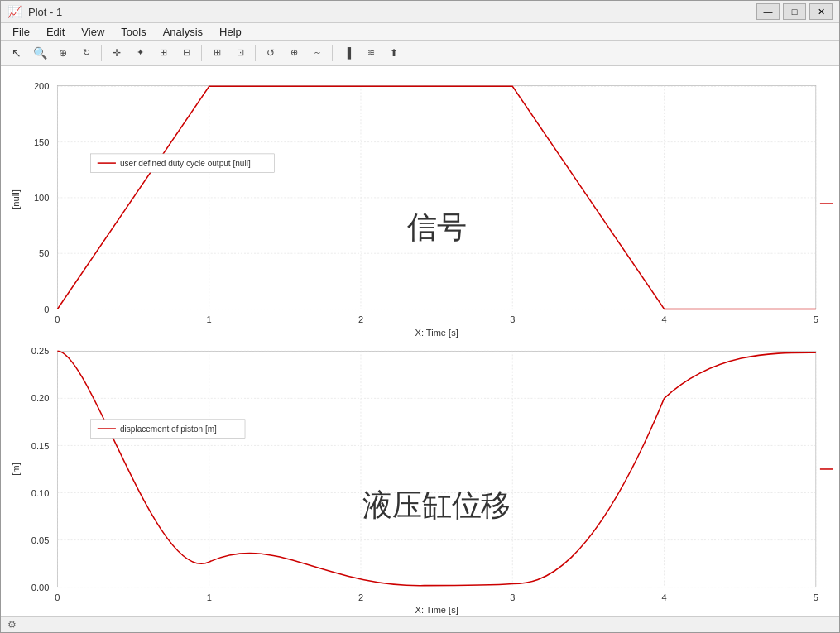 Image resolution: width=840 pixels, height=633 pixels. What do you see at coordinates (317, 53) in the screenshot?
I see `wave-tool: ～` at bounding box center [317, 53].